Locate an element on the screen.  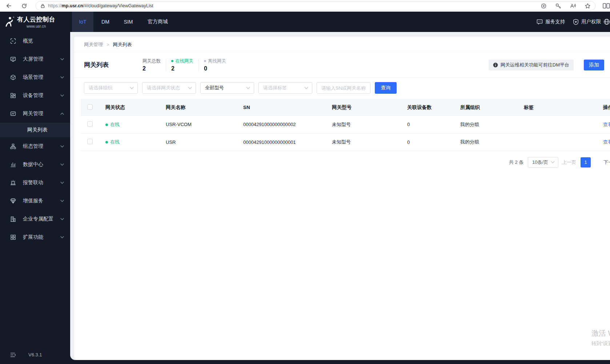
sidebar-subitem-gateway-list: 网关列表 is located at coordinates (35, 130).